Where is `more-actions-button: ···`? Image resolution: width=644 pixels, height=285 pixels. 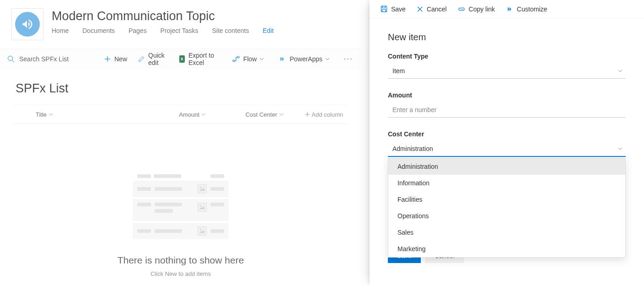 more-actions-button: ··· is located at coordinates (349, 59).